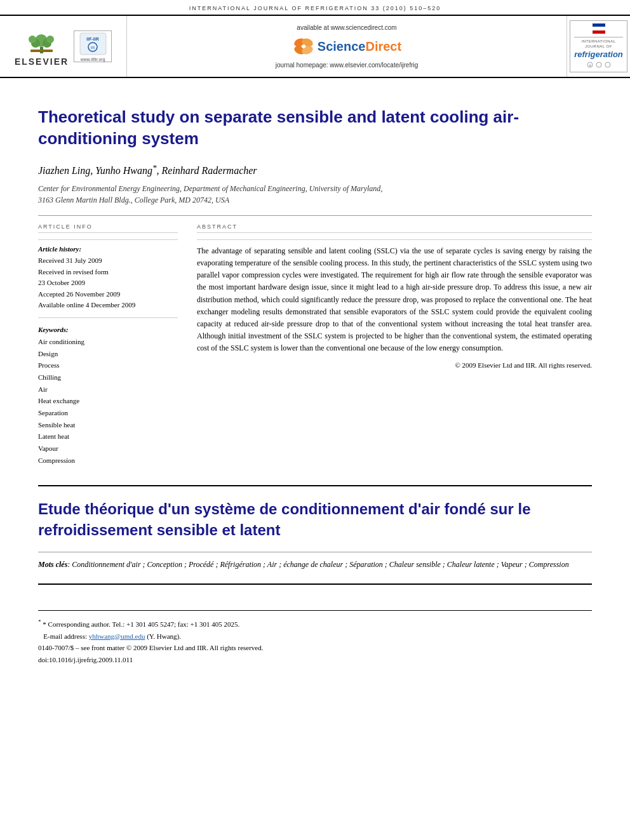 The width and height of the screenshot is (630, 840). Describe the element at coordinates (347, 46) in the screenshot. I see `publisher-center: available at www.sciencedirect.com` at that location.